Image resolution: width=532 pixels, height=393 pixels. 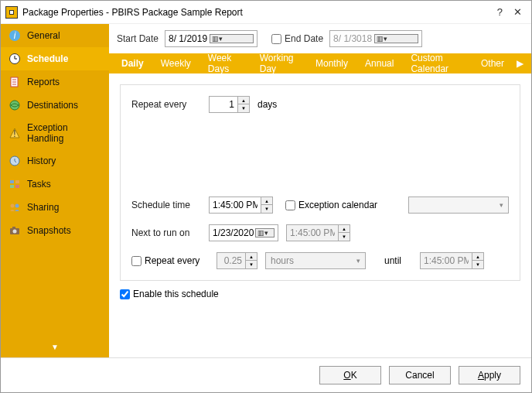 What do you see at coordinates (55, 59) in the screenshot?
I see `sidebar-item-schedule: Schedule` at bounding box center [55, 59].